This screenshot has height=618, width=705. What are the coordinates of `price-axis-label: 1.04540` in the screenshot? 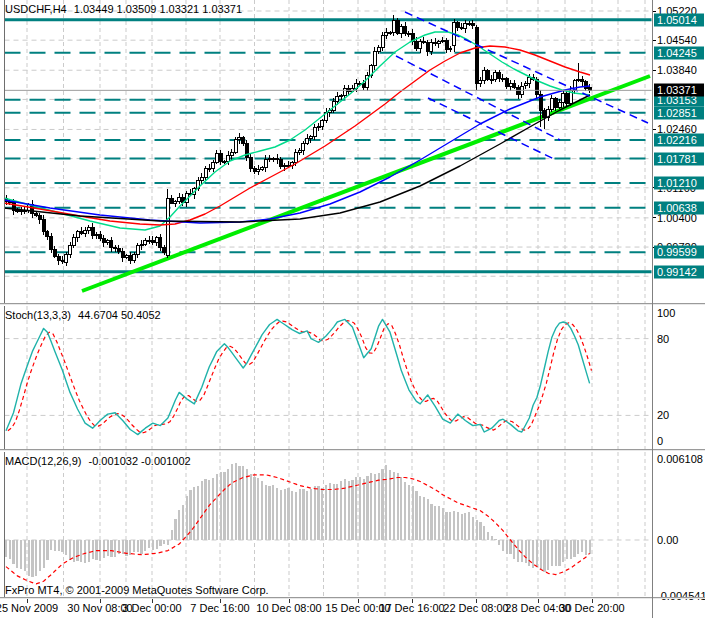 It's located at (677, 40).